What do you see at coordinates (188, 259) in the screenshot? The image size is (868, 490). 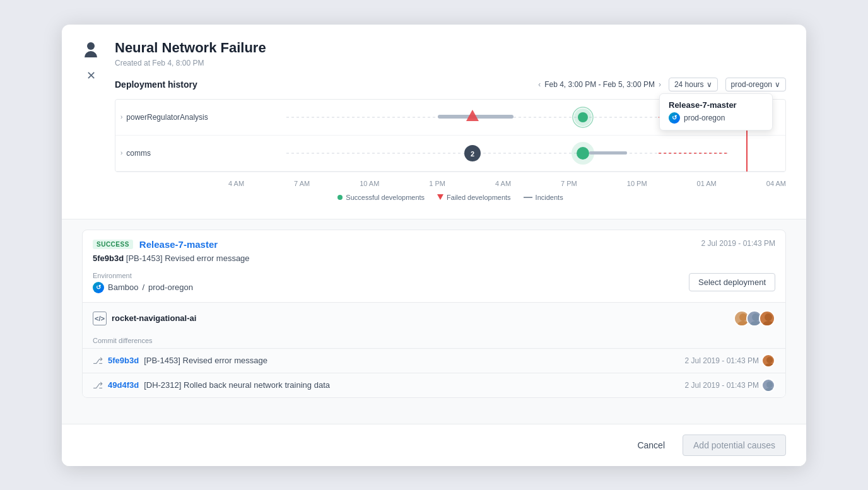 I see `commit-message: [PB-1453] Revised error message` at bounding box center [188, 259].